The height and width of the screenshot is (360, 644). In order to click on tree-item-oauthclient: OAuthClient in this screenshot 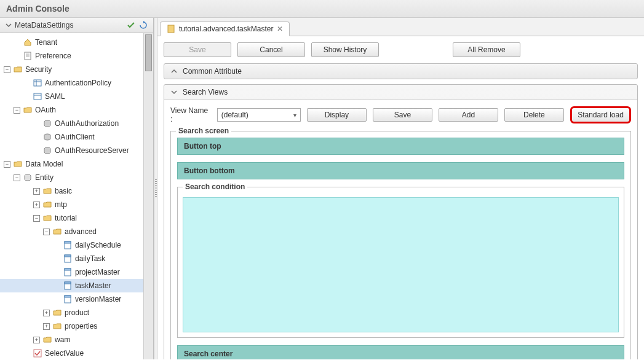, I will do `click(76, 137)`.